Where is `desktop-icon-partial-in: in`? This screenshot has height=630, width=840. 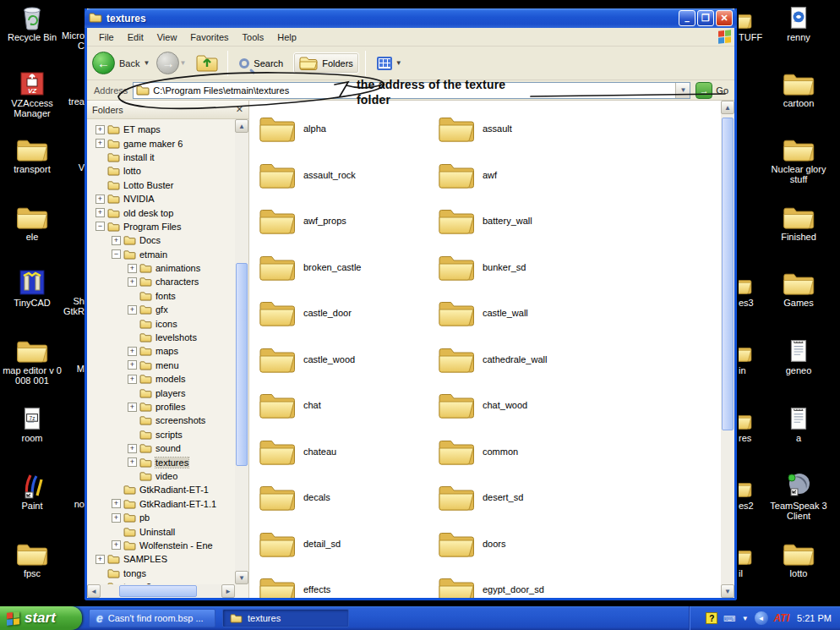 desktop-icon-partial-in: in is located at coordinates (751, 355).